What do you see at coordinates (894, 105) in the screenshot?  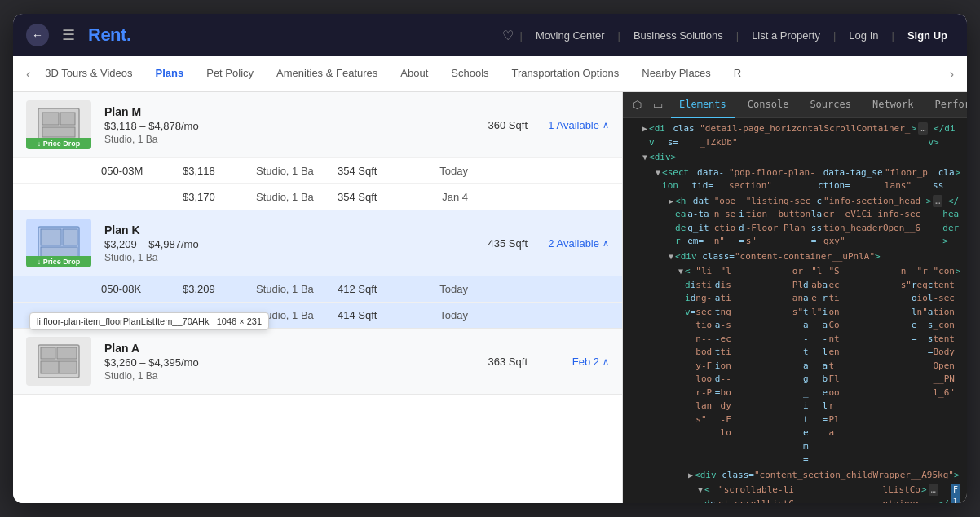 I see `devtools-tab-network: Network` at bounding box center [894, 105].